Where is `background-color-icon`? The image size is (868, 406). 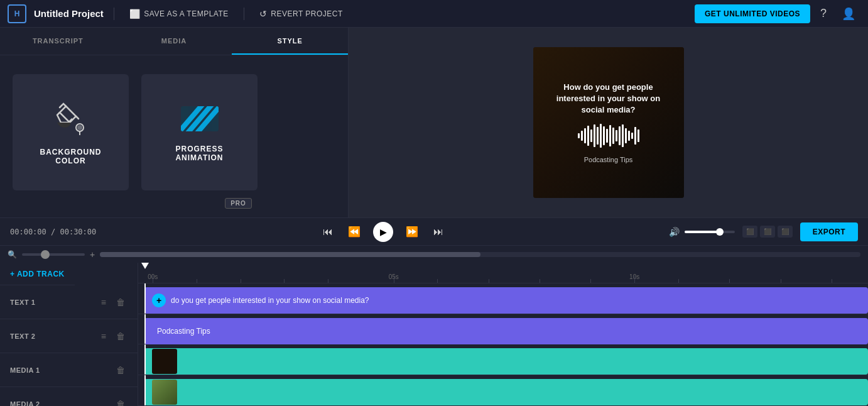
background-color-icon is located at coordinates (71, 119).